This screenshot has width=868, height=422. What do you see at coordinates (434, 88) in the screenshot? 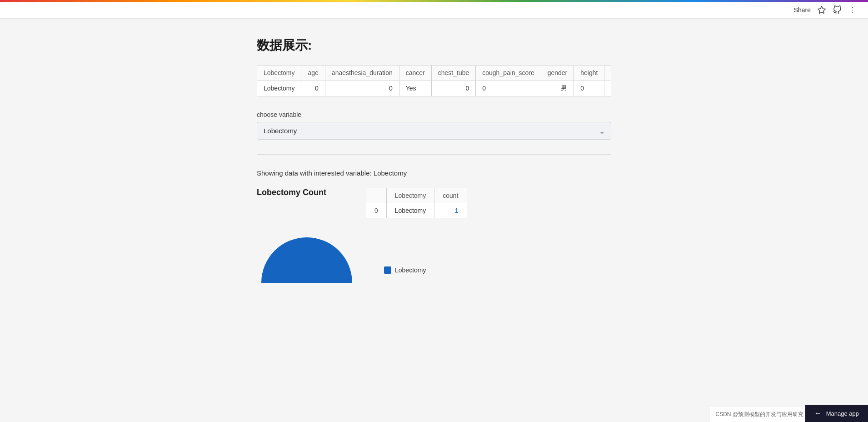
I see `table-row: Lobectomy00Yes00男0` at bounding box center [434, 88].